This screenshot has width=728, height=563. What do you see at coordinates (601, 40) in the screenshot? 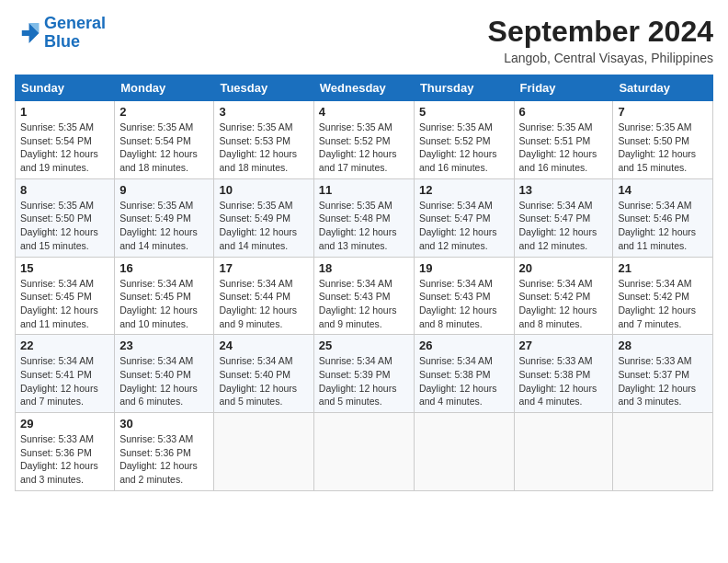
I see `title-block: September 2024 Langob, Central Visayas, …` at bounding box center [601, 40].